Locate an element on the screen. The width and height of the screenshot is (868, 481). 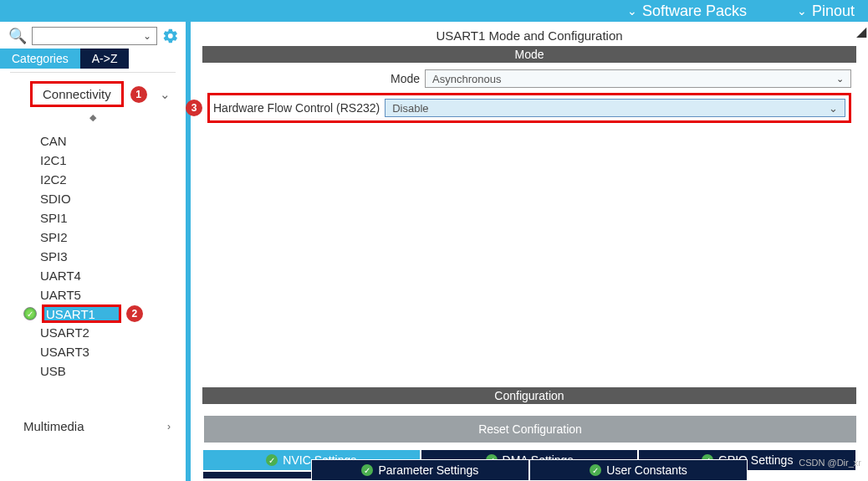
mode-block: Mode Asynchronous ⌄ 3 Hardware Flow Cont… is located at coordinates (529, 96).